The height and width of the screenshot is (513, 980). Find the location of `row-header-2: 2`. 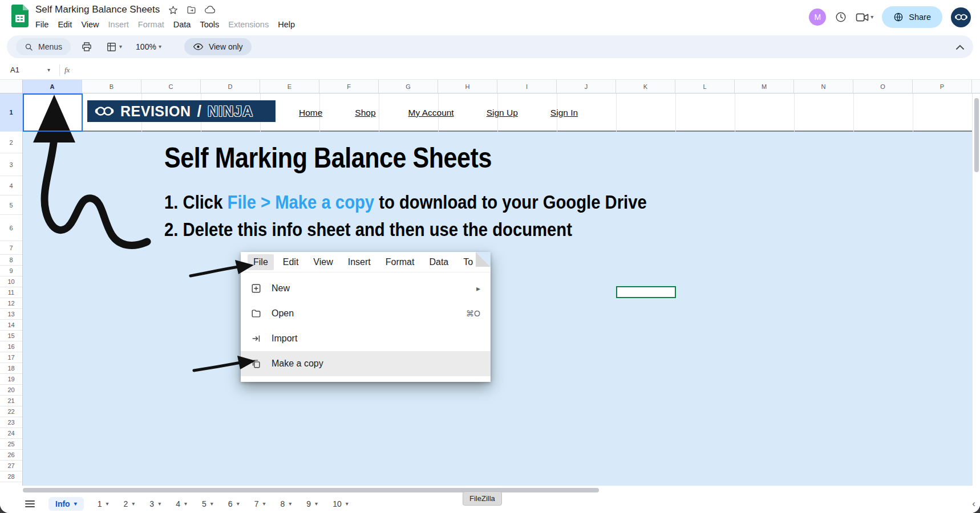

row-header-2: 2 is located at coordinates (11, 142).